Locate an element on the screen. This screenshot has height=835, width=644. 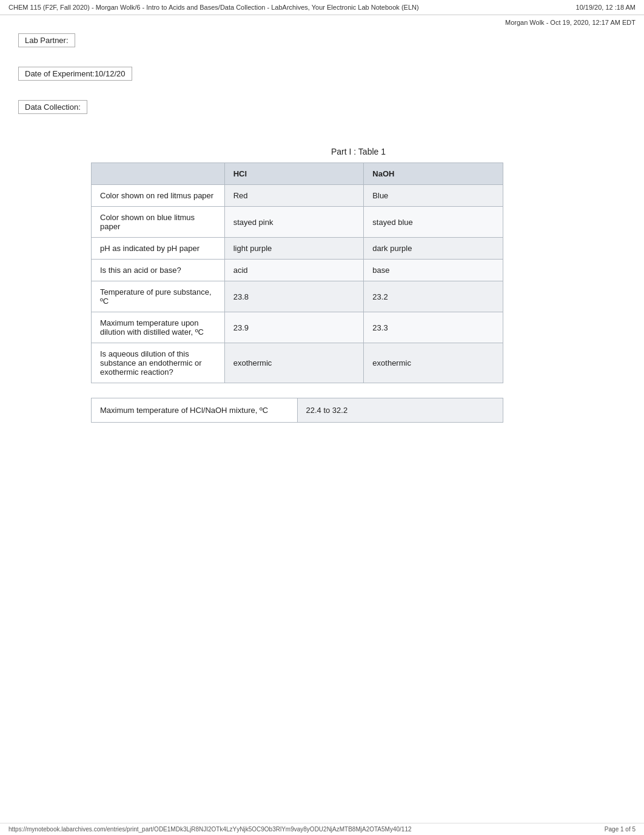
row-hcl-value: 23.8 is located at coordinates (294, 297).